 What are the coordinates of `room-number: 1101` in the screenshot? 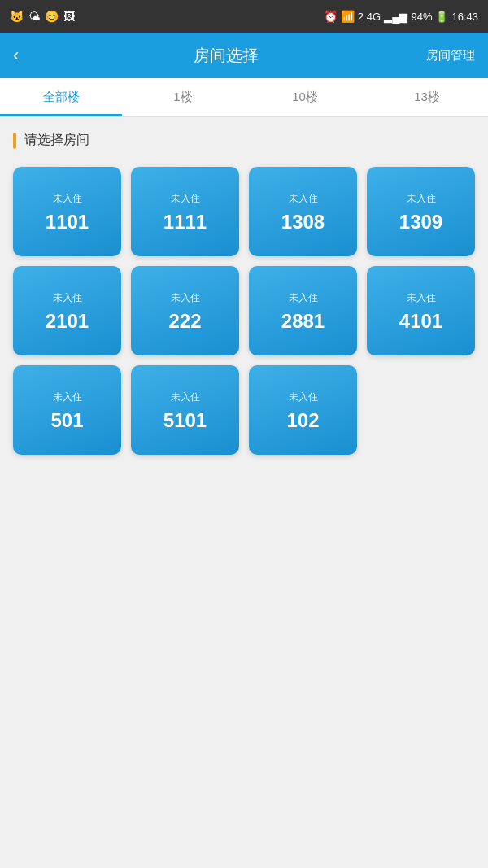 It's located at (67, 222).